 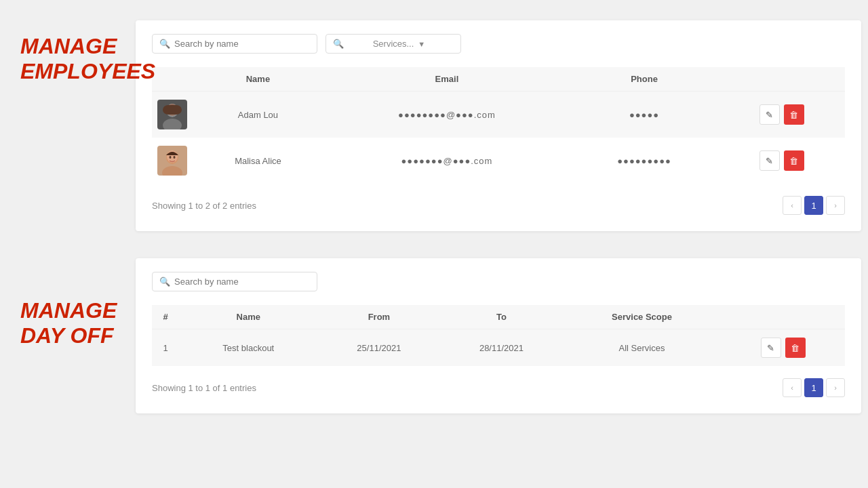 I want to click on dayoff-showing-text: Showing 1 to 1 of 1 entries, so click(x=204, y=388).